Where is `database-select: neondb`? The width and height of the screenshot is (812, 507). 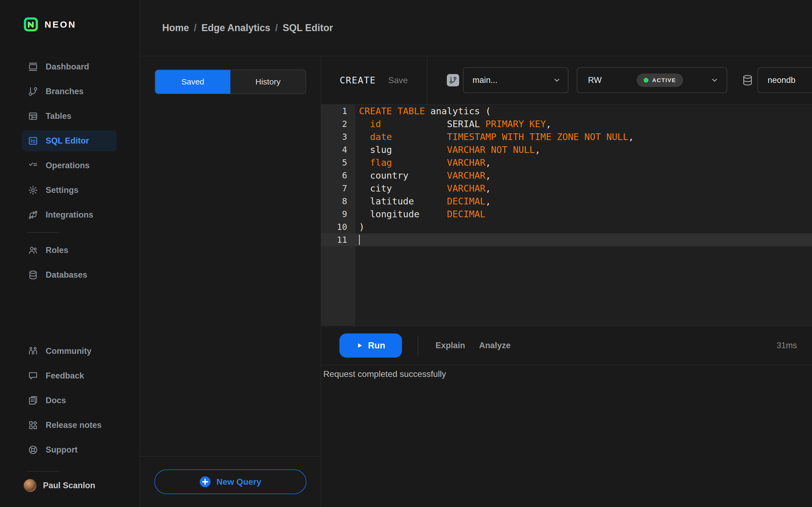 database-select: neondb is located at coordinates (785, 80).